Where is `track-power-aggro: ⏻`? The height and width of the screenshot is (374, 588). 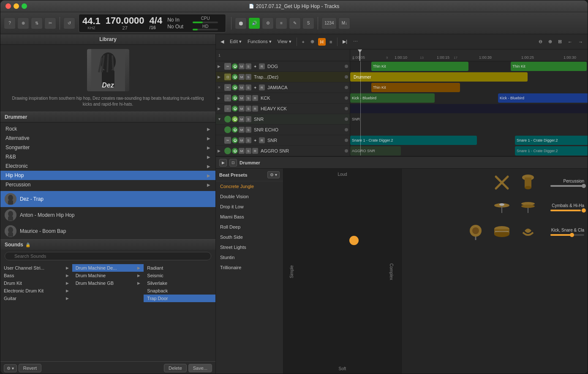
track-power-aggro: ⏻ is located at coordinates (235, 151).